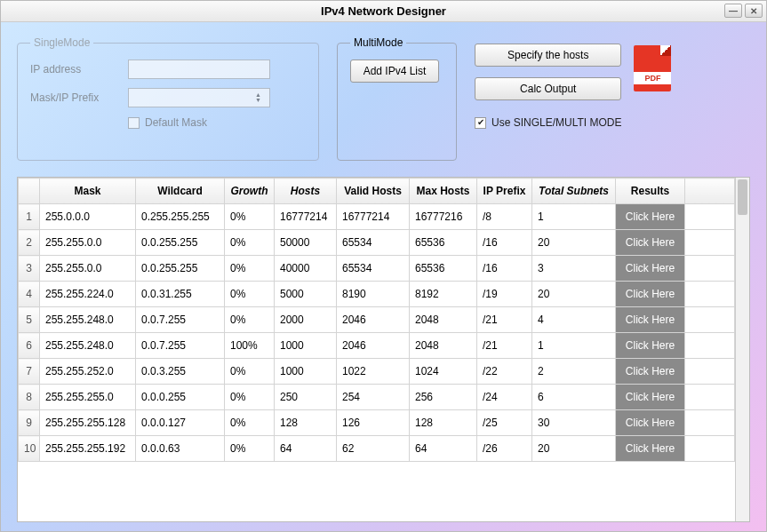 The image size is (767, 532). I want to click on col-mask: Mask, so click(88, 192).